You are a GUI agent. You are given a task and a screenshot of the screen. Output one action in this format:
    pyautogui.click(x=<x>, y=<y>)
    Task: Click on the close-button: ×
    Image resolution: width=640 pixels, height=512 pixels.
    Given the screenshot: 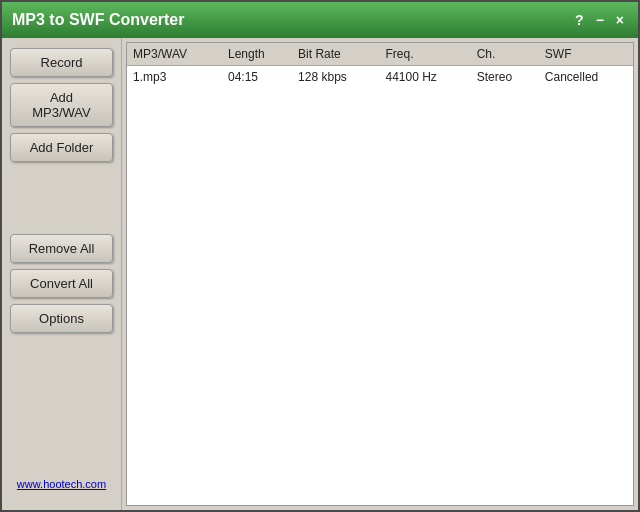 What is the action you would take?
    pyautogui.click(x=620, y=20)
    